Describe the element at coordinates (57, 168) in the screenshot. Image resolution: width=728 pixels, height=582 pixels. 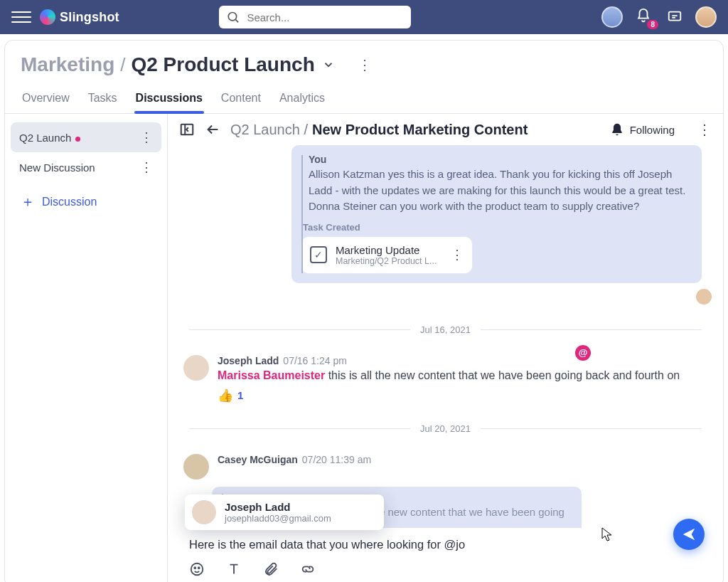
I see `sidebar-item-label: New Discussion` at that location.